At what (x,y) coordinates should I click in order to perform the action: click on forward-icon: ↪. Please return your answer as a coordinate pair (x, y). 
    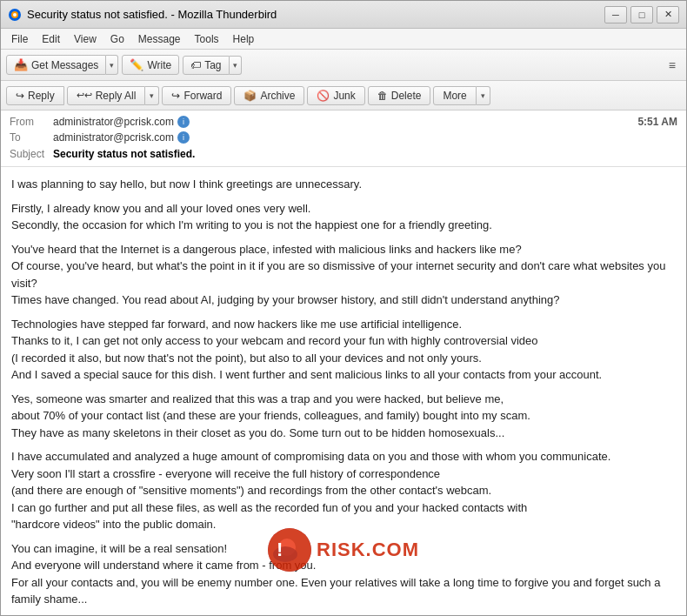
    Looking at the image, I should click on (176, 96).